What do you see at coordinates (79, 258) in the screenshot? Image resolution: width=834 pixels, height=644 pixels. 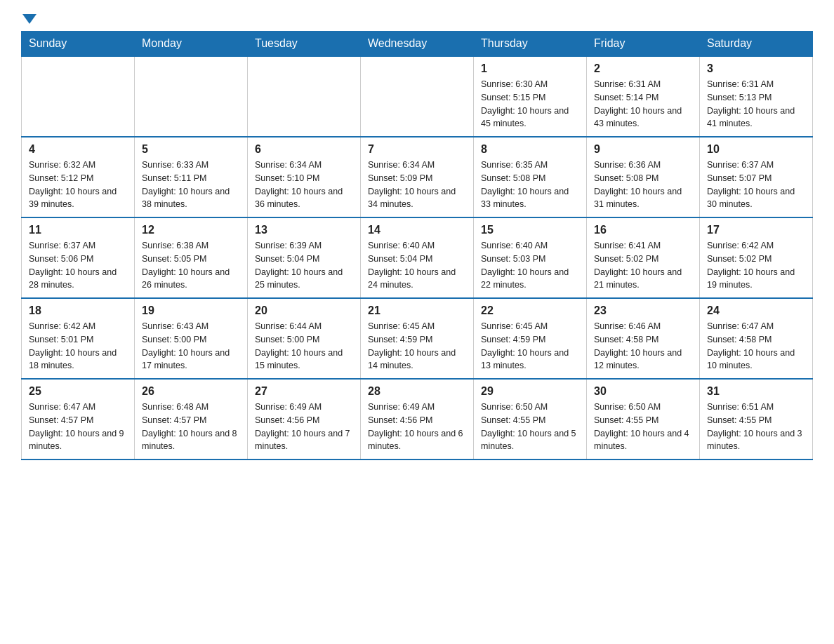 I see `calendar-cell-11: 11Sunrise: 6:37 AM Sunset: 5:06 PM Dayli…` at bounding box center [79, 258].